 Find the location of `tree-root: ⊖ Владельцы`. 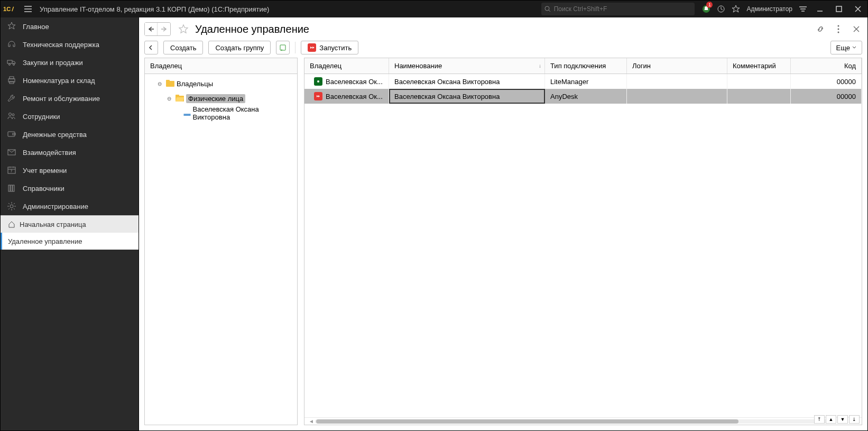

tree-root: ⊖ Владельцы is located at coordinates (221, 84).